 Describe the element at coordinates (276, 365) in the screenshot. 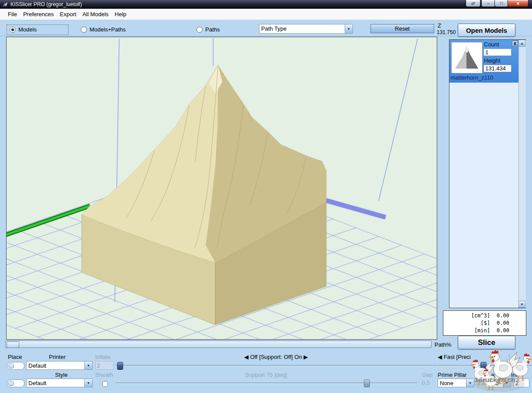

I see `support-toggle-slider` at that location.